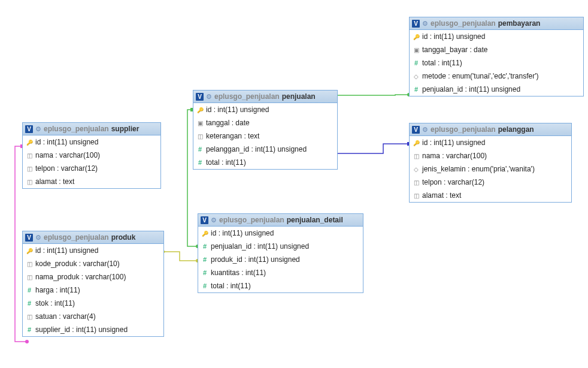 Image resolution: width=588 pixels, height=368 pixels. What do you see at coordinates (93, 237) in the screenshot?
I see `table-header-produk: V ⚙ eplusgo_penjualan produk` at bounding box center [93, 237].